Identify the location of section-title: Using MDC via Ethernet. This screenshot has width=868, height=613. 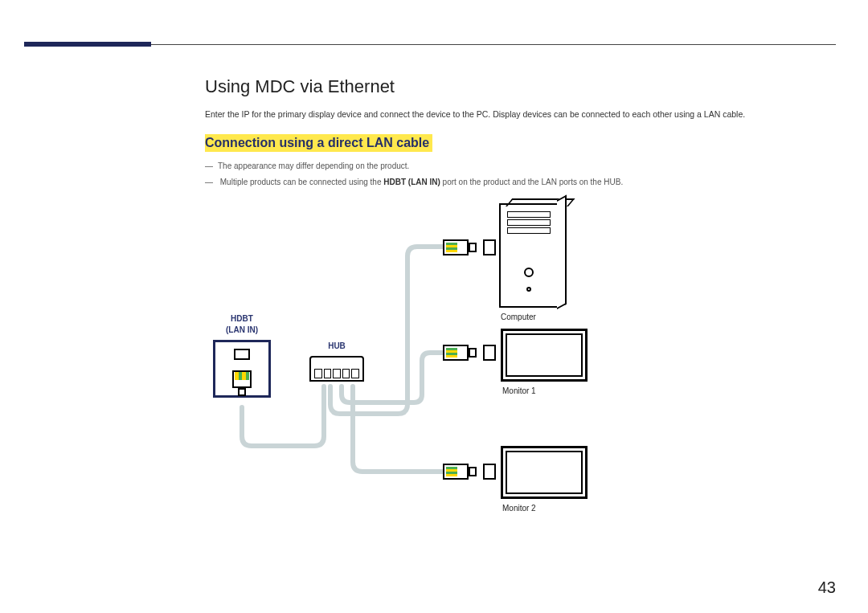
(521, 87).